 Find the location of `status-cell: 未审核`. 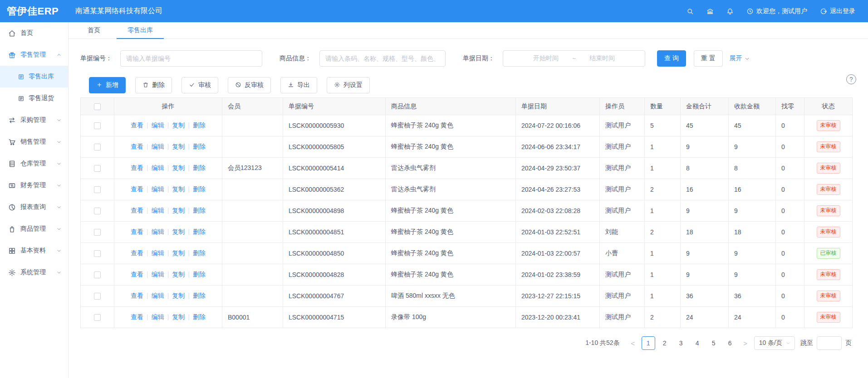

status-cell: 未审核 is located at coordinates (829, 169).